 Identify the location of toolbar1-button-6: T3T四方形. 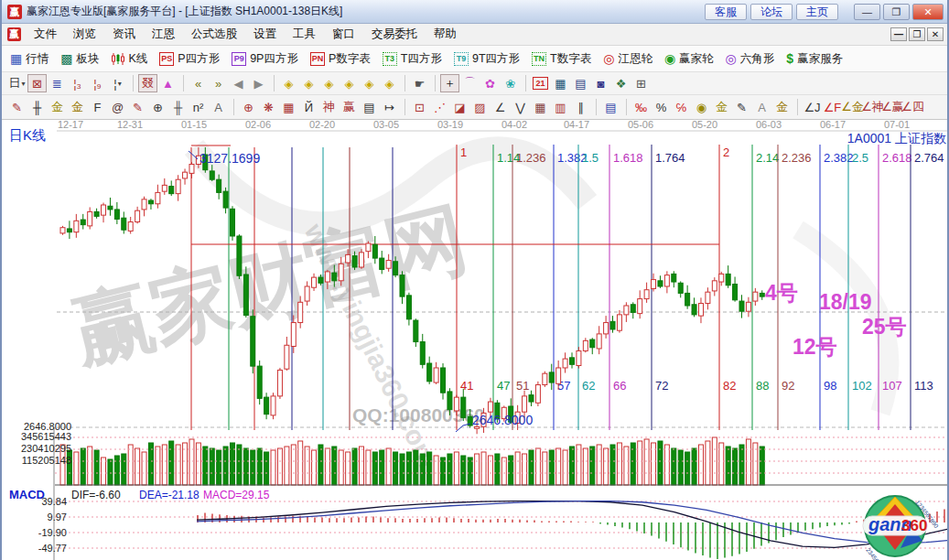
(412, 59).